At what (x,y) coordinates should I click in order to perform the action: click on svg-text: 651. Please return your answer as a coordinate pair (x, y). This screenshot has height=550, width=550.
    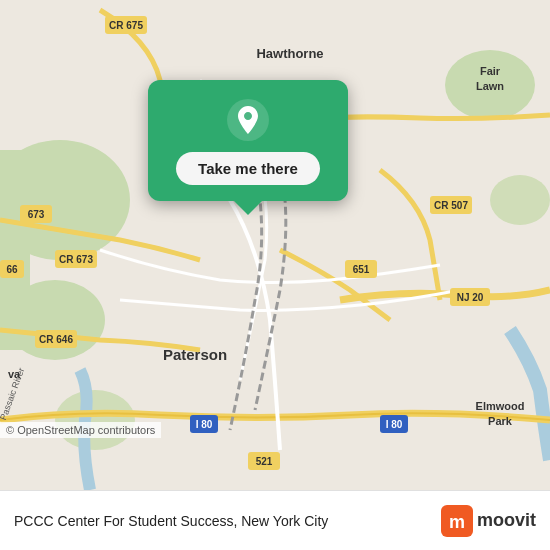
    Looking at the image, I should click on (362, 270).